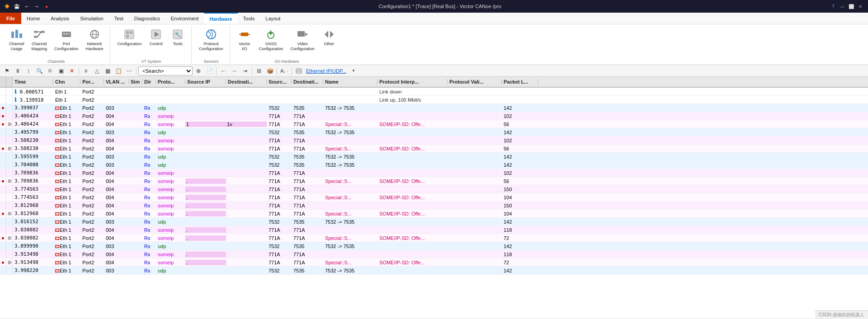 The image size is (868, 319). I want to click on table-row: 3.495799 Eth 1 Port2 003 Rx udp 7532 753…, so click(434, 132).